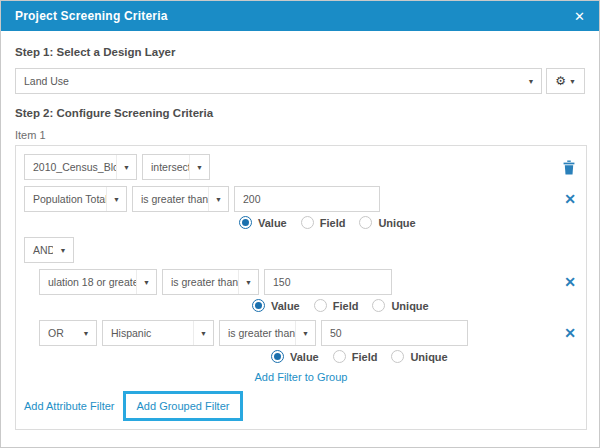 The width and height of the screenshot is (600, 448). I want to click on item-header-row: 2010_Census_Blocks ▼ intersects ▼, so click(301, 167).